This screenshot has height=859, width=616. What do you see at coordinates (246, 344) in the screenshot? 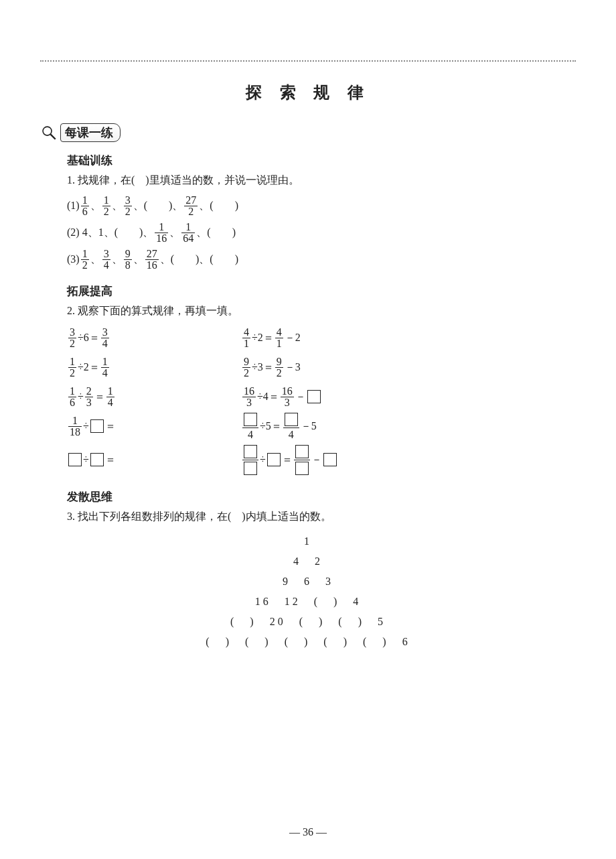
I see `denominator: 1` at bounding box center [246, 344].